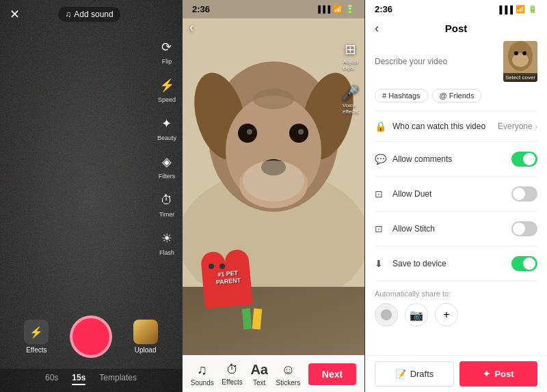  What do you see at coordinates (259, 382) in the screenshot?
I see `text-label: Text` at bounding box center [259, 382].